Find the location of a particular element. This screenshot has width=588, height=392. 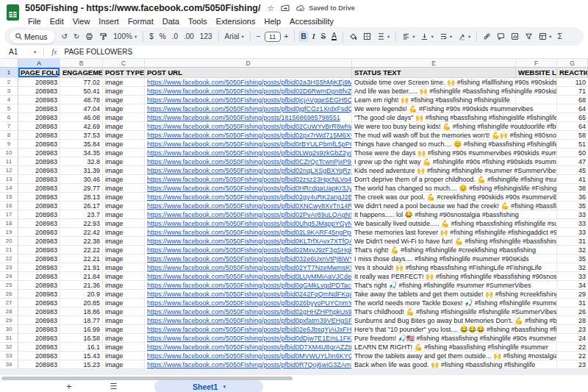

row-number: 3 is located at coordinates (9, 91).